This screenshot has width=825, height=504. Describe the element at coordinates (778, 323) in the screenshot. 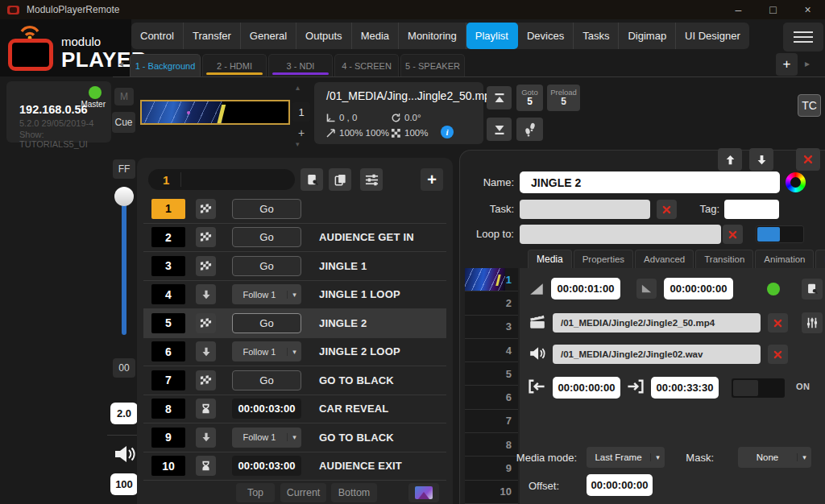

I see `clear-video-button` at that location.